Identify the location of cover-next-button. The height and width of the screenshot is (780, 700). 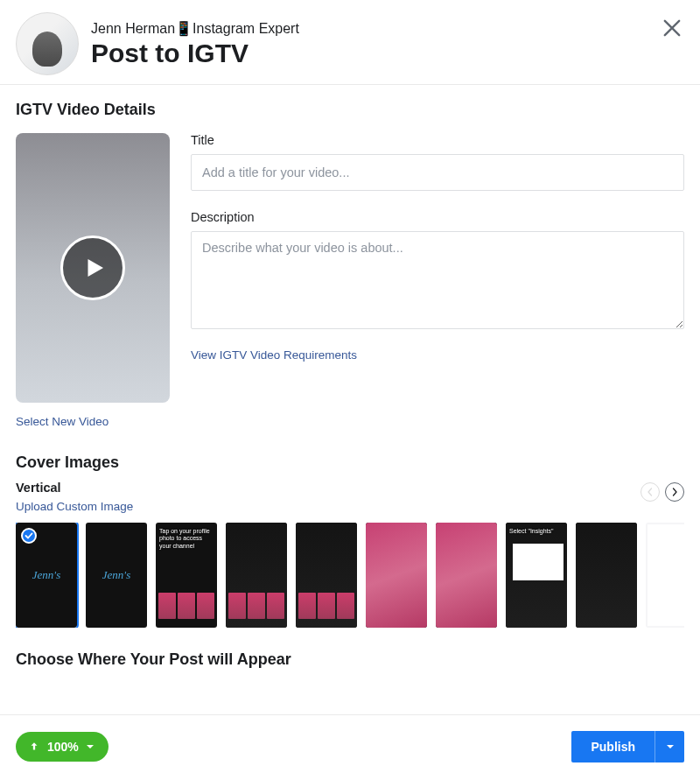
(675, 492).